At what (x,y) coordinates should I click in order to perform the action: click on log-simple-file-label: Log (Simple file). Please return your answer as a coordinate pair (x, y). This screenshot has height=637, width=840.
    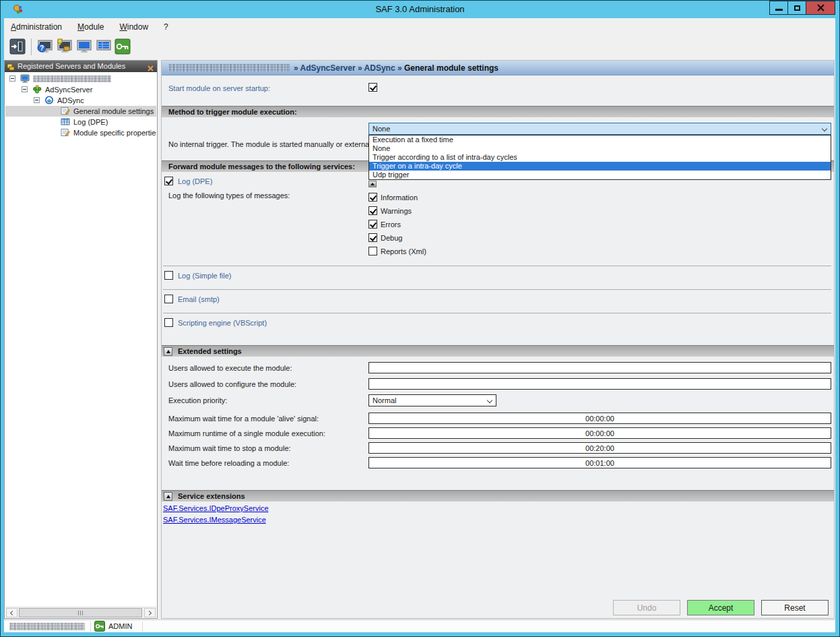
    Looking at the image, I should click on (205, 276).